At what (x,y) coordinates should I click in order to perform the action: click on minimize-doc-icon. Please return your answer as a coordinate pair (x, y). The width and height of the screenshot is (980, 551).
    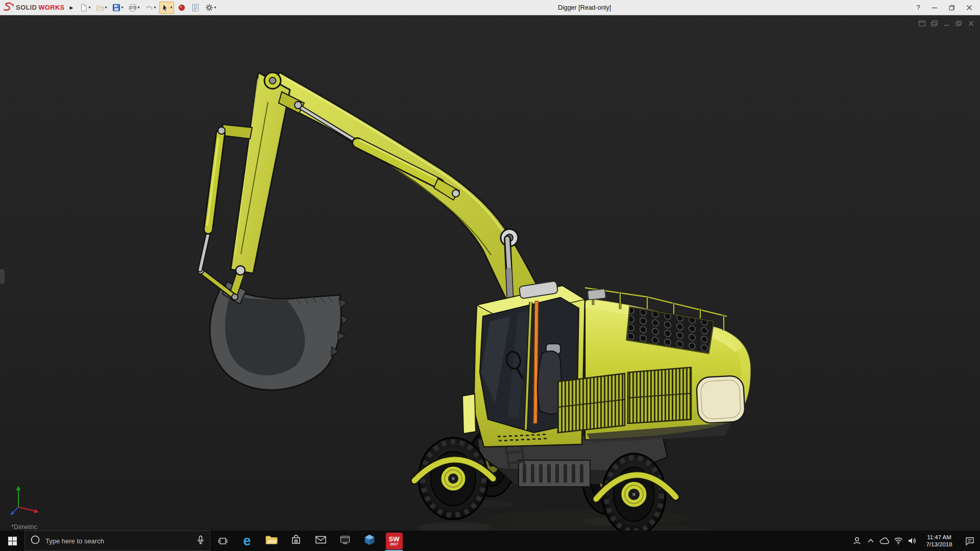
    Looking at the image, I should click on (946, 23).